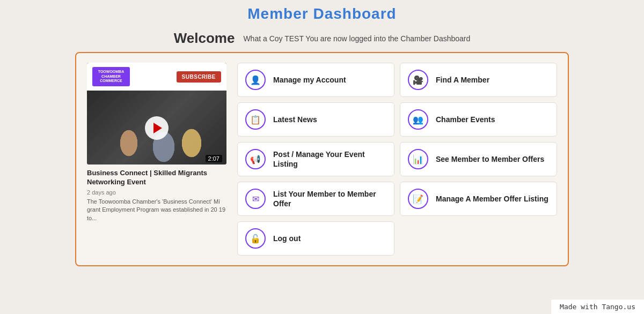 The image size is (644, 314). Describe the element at coordinates (316, 119) in the screenshot. I see `dashboard-btn-latest-news: 📋Latest News` at that location.